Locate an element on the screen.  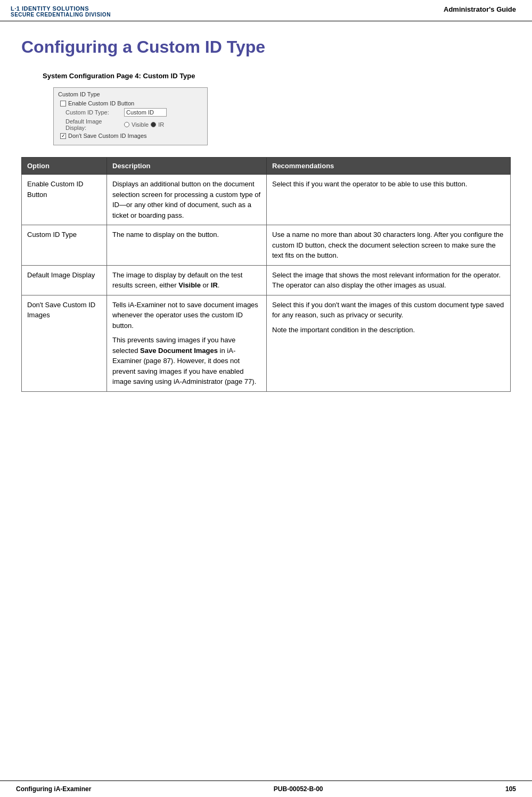
footer-right: 105 is located at coordinates (511, 789).